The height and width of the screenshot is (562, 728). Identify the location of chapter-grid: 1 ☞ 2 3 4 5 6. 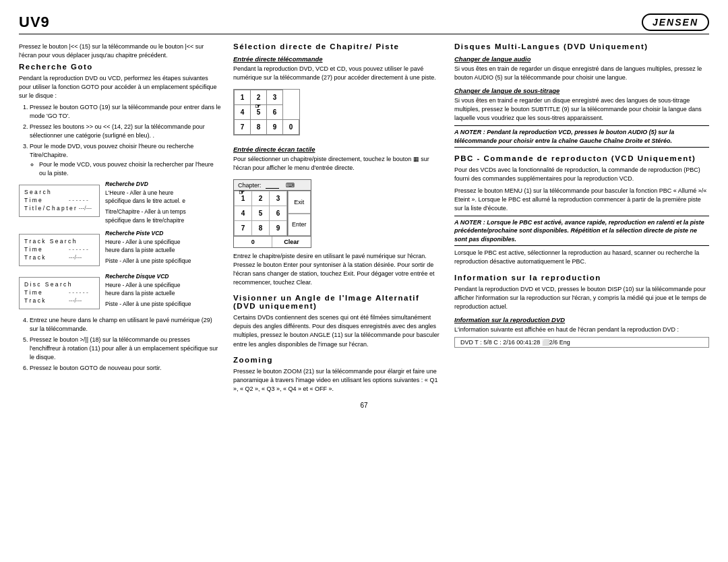
(272, 213).